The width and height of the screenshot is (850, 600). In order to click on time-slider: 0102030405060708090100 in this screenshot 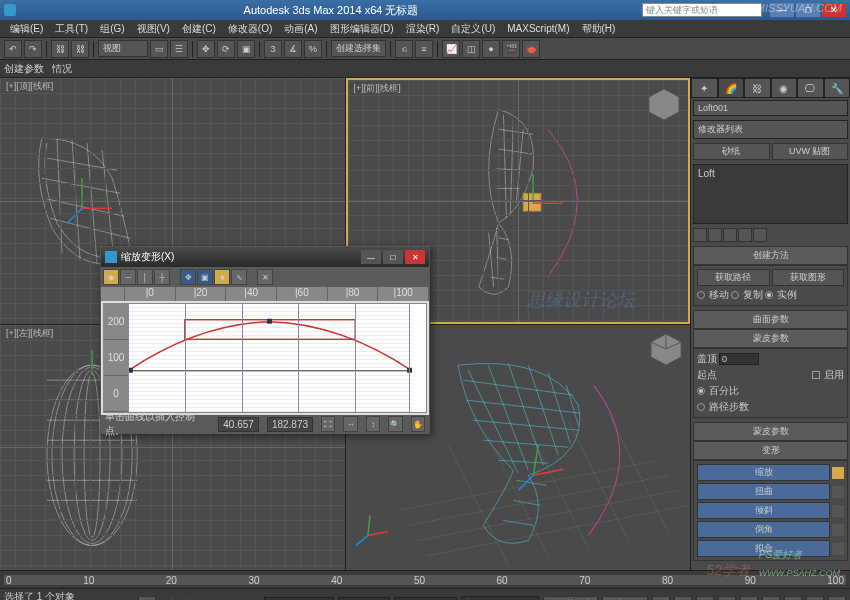, I will do `click(425, 579)`.